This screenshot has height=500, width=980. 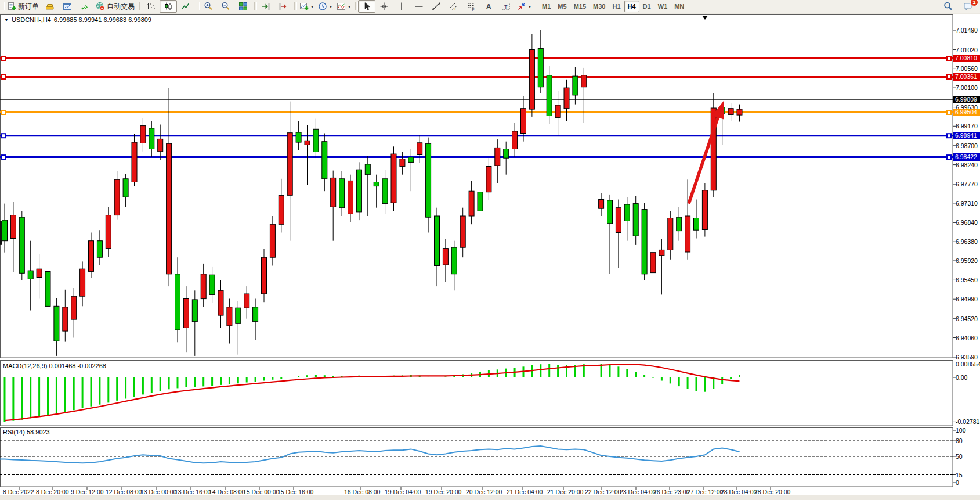 What do you see at coordinates (85, 6) in the screenshot?
I see `signal-icon` at bounding box center [85, 6].